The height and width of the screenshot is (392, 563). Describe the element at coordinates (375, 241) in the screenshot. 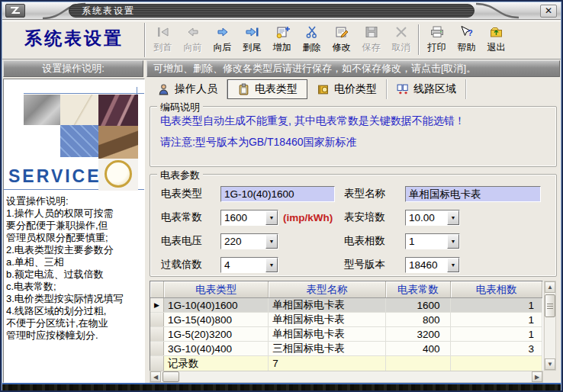

I see `phase-label: 电表相数` at that location.